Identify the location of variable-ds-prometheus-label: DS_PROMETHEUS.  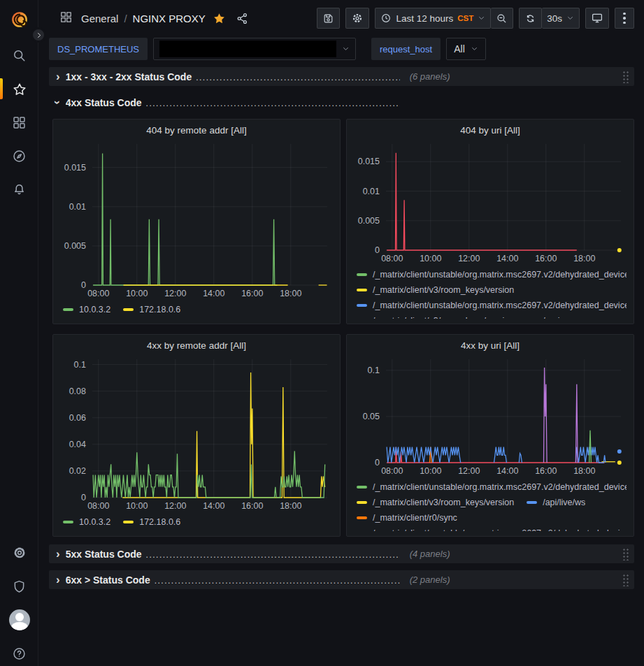
(98, 49).